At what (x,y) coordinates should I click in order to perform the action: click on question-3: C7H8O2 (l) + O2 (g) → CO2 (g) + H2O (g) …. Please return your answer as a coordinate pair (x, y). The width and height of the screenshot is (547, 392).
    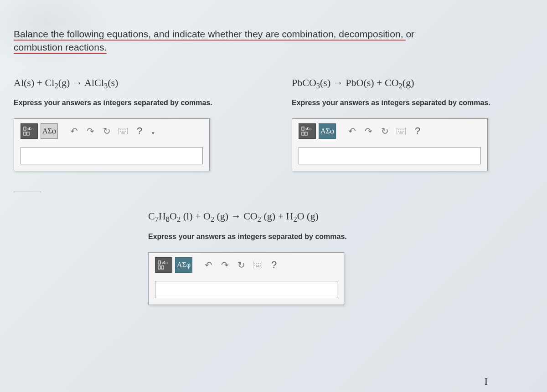
    Looking at the image, I should click on (274, 258).